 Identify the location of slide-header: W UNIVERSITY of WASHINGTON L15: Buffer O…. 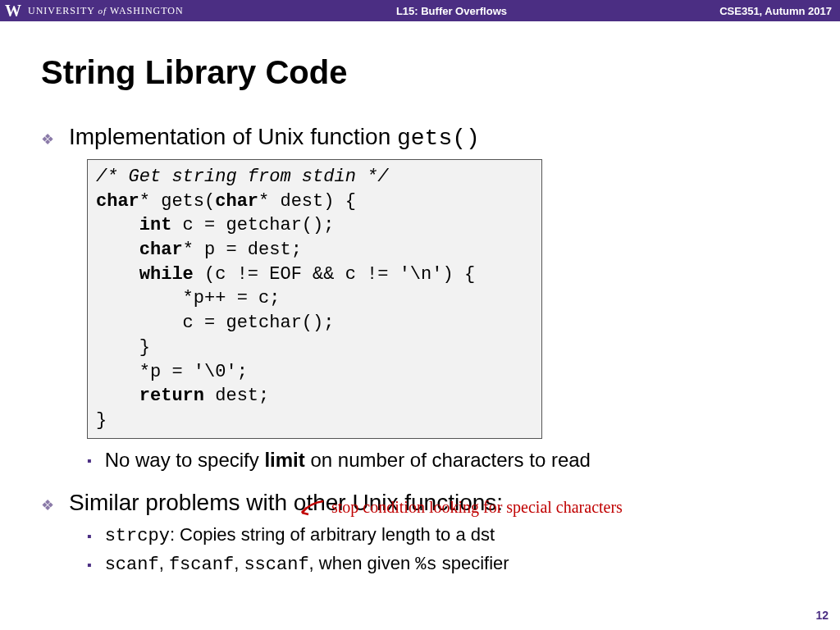
(420, 11).